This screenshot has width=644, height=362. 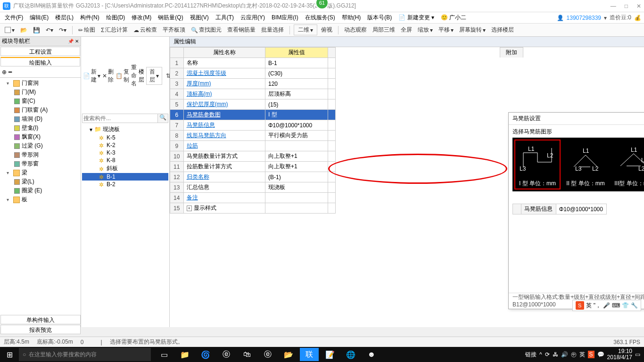 I want to click on nav-item: 过梁 (G), so click(x=41, y=146).